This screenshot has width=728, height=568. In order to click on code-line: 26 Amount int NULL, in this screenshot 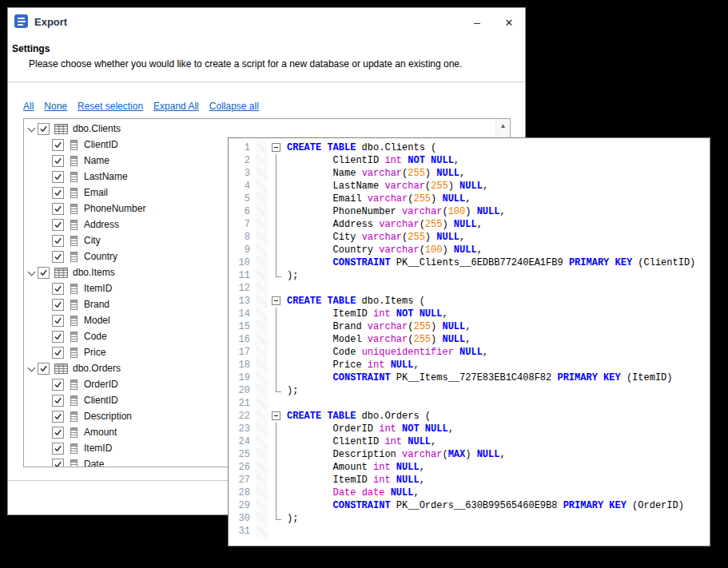, I will do `click(469, 467)`.